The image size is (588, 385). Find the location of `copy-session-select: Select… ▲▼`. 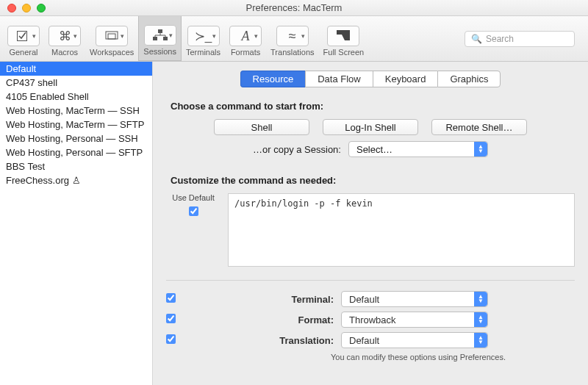

copy-session-select: Select… ▲▼ is located at coordinates (418, 149).